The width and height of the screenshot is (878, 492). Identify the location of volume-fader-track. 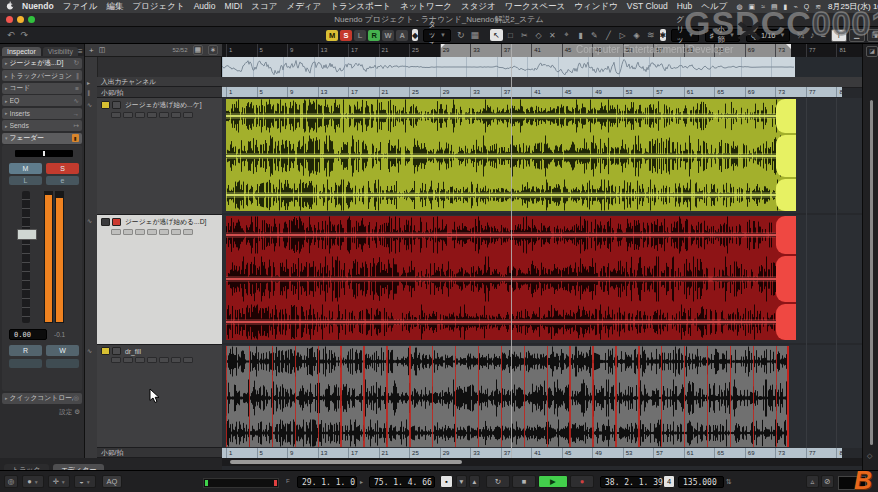
(26, 257).